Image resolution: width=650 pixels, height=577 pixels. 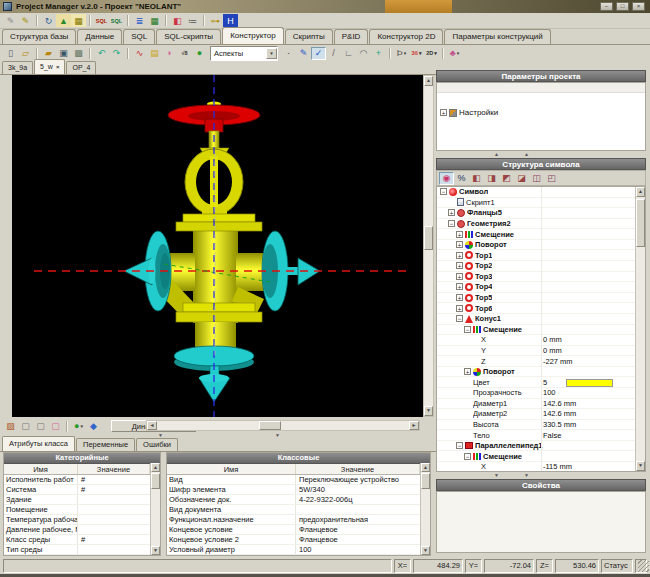 I want to click on checklist-icon: ≔, so click(x=192, y=20).